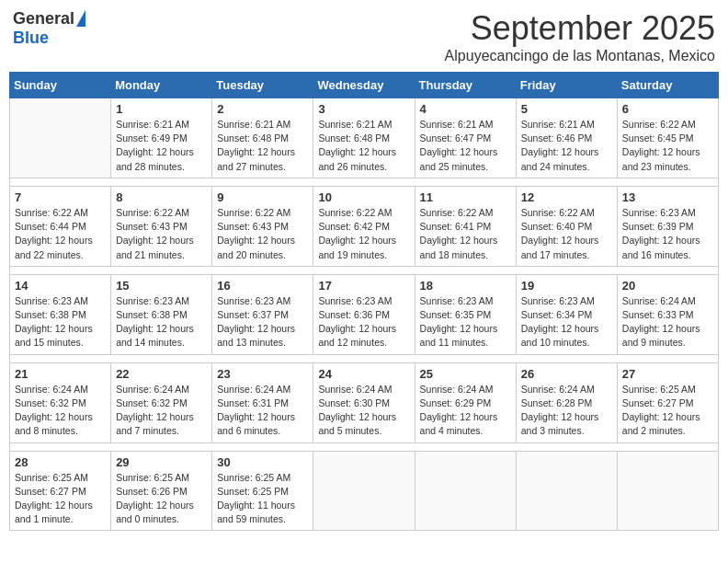 The width and height of the screenshot is (728, 563). I want to click on day-info: Sunrise: 6:24 AM Sunset: 6:28 PM Dayligh…, so click(566, 410).